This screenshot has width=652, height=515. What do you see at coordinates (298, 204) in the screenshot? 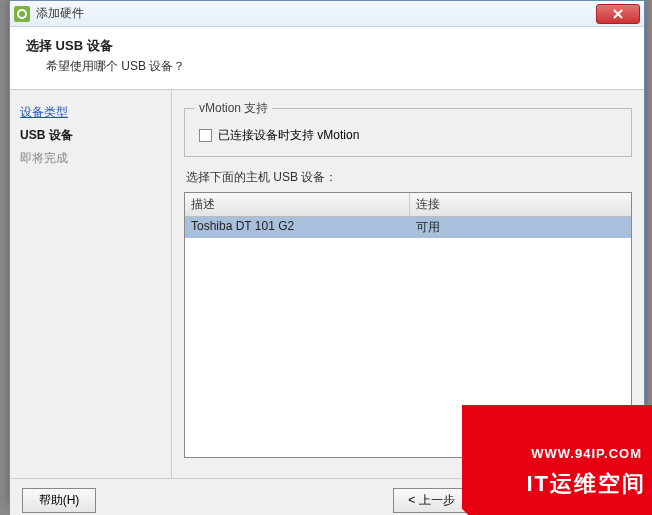
I see `col-description: 描述` at bounding box center [298, 204].